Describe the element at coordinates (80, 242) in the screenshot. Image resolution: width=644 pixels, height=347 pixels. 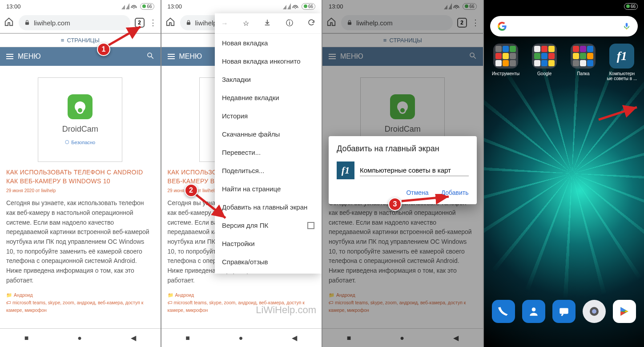
I see `post-body: Сегодня вы узнаете, как использовать тел…` at that location.